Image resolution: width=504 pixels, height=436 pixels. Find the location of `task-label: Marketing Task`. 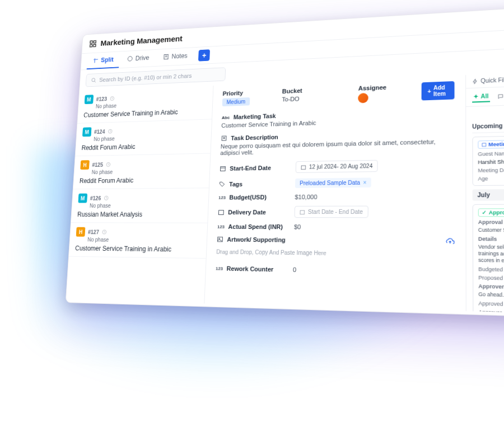

task-label: Marketing Task is located at coordinates (255, 116).